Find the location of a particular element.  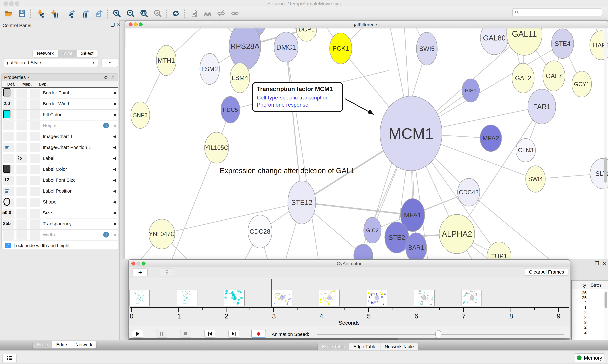

property-row-image-chart-1: Image/Chart 1◀ is located at coordinates (60, 137).